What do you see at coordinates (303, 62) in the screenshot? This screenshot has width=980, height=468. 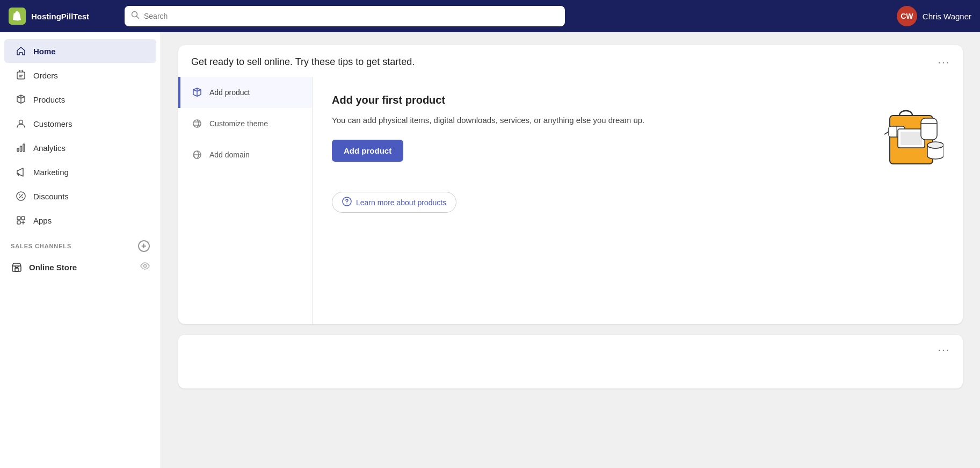 I see `card-title: Get ready to sell online. Try these tips…` at bounding box center [303, 62].